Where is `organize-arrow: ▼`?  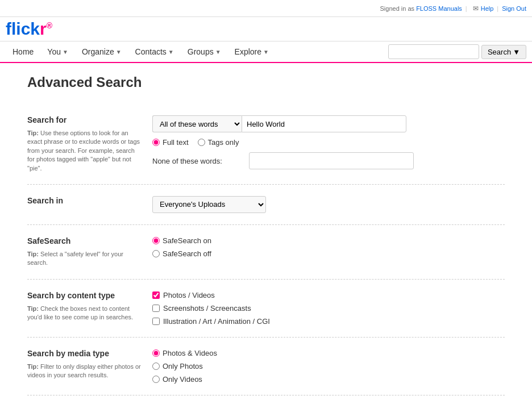
organize-arrow: ▼ is located at coordinates (119, 52).